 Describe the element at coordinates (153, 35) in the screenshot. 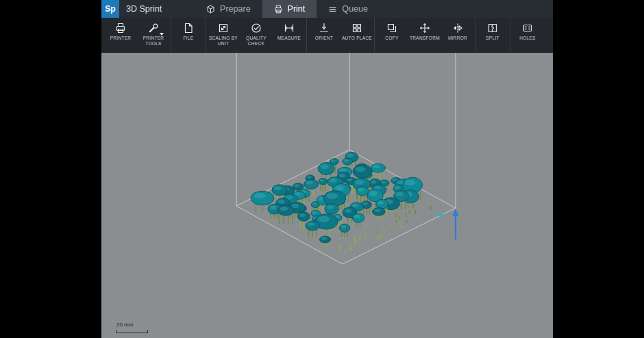

I see `toolbar-button-printer-tools: PRINTER TOOLS` at that location.